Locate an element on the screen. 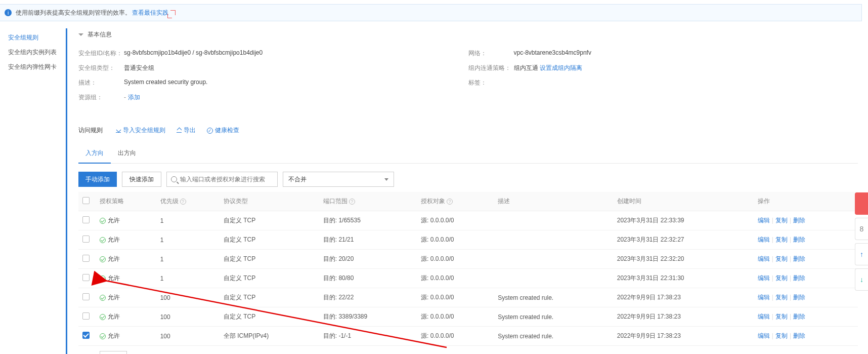 Image resolution: width=868 pixels, height=354 pixels. table-row: 允许1自定义 TCP目的: 20/20源: 0.0.0.0/02023年3月31… is located at coordinates (468, 259).